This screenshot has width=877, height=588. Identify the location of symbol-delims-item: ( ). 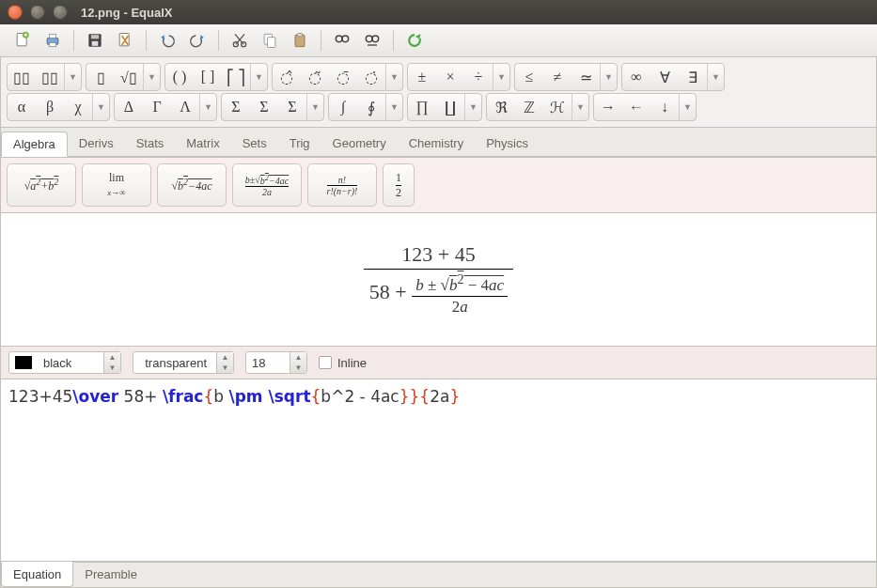
(180, 77).